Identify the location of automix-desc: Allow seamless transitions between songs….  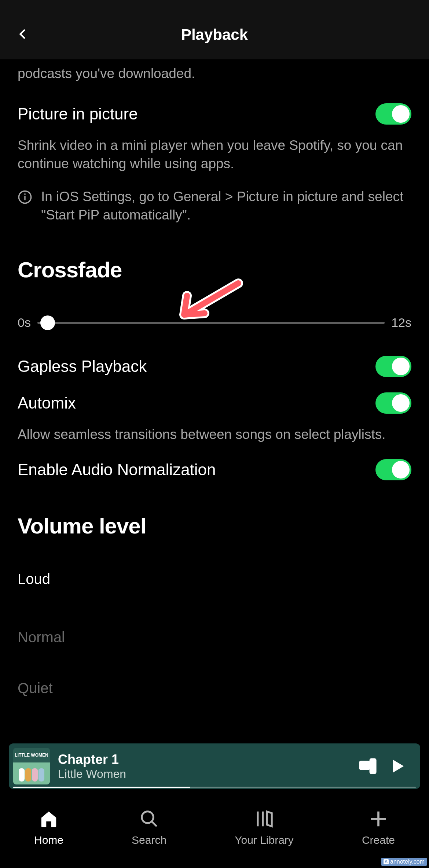
(214, 429).